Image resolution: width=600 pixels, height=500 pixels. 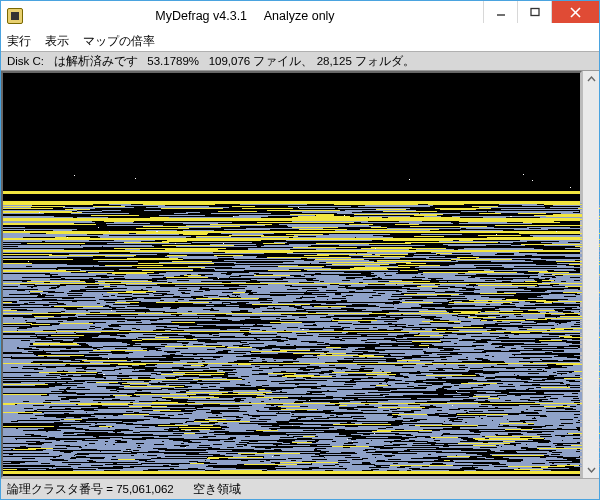 What do you see at coordinates (19, 42) in the screenshot?
I see `menu-run: 実行` at bounding box center [19, 42].